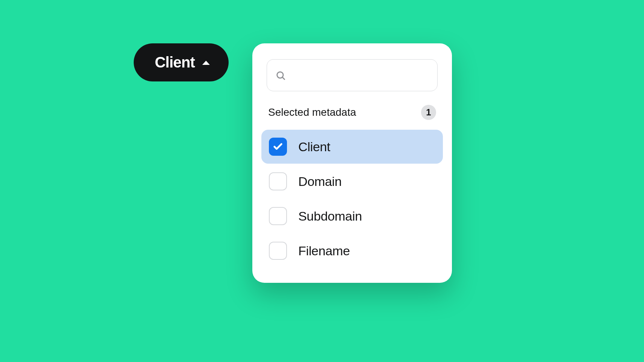  Describe the element at coordinates (330, 216) in the screenshot. I see `option-label: Subdomain` at that location.